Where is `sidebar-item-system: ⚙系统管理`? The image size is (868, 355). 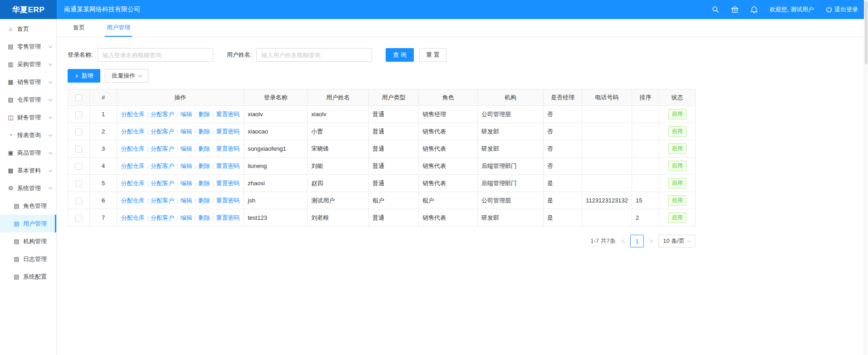 sidebar-item-system: ⚙系统管理 is located at coordinates (28, 188).